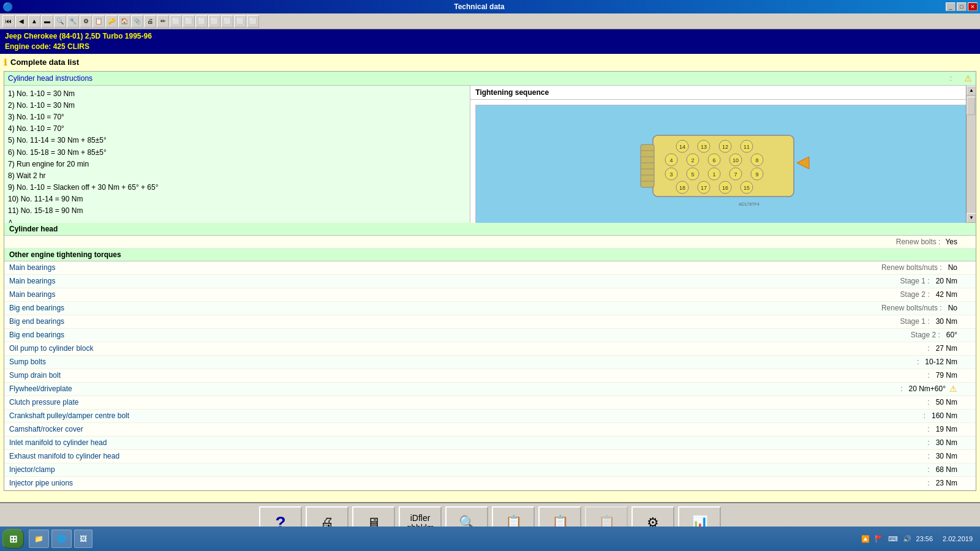  What do you see at coordinates (101, 416) in the screenshot?
I see `torque-part: Crankshaft pulley/damper centre bolt` at bounding box center [101, 416].